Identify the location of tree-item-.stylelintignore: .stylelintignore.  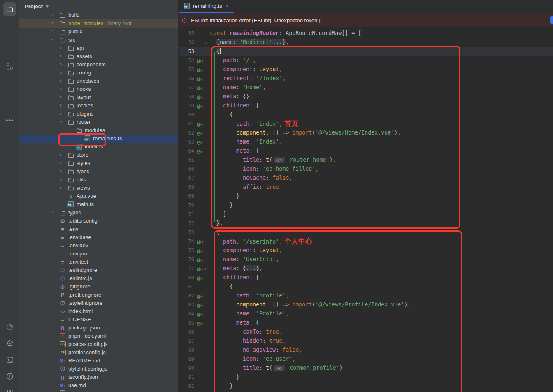
(99, 303).